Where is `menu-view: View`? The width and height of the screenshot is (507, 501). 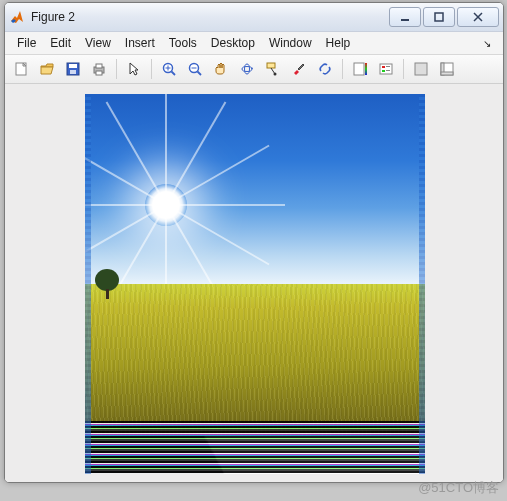 menu-view: View is located at coordinates (98, 43).